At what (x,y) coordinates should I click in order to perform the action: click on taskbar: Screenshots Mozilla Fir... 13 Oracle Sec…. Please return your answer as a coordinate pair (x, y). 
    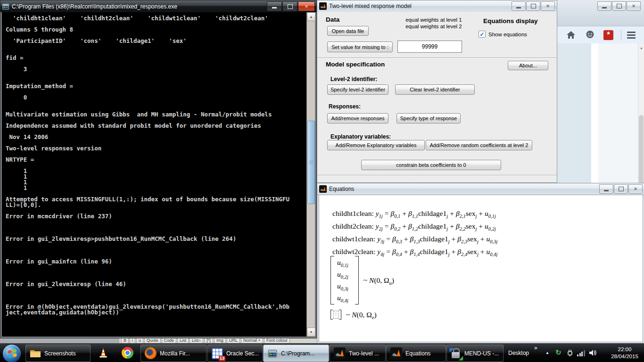
    Looking at the image, I should click on (322, 353).